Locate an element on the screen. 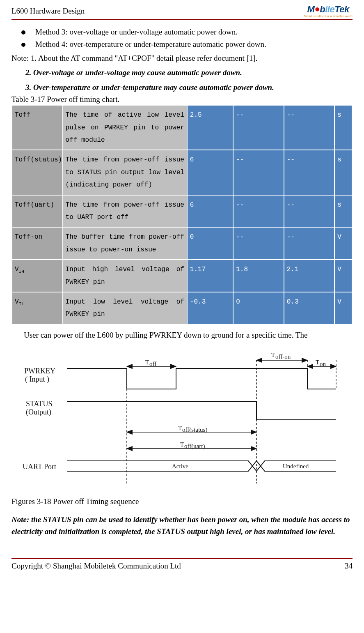  logo-text: M●bileTek is located at coordinates (328, 9).